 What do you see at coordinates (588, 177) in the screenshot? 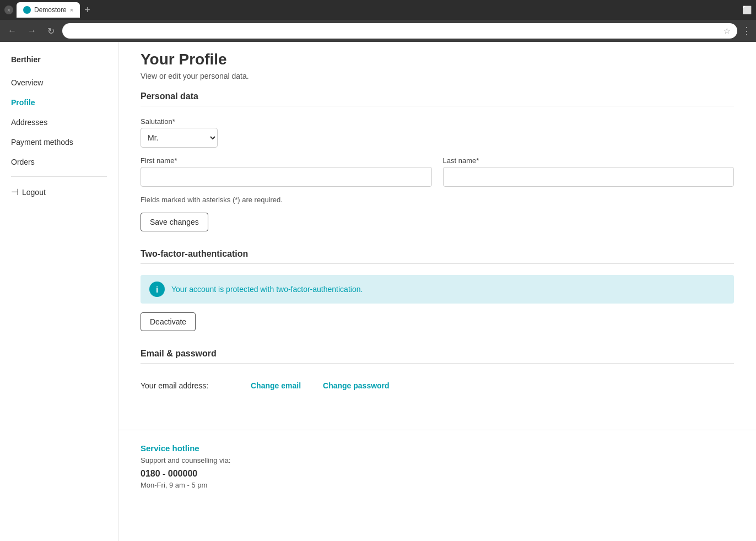
I see `last-name-input` at bounding box center [588, 177].